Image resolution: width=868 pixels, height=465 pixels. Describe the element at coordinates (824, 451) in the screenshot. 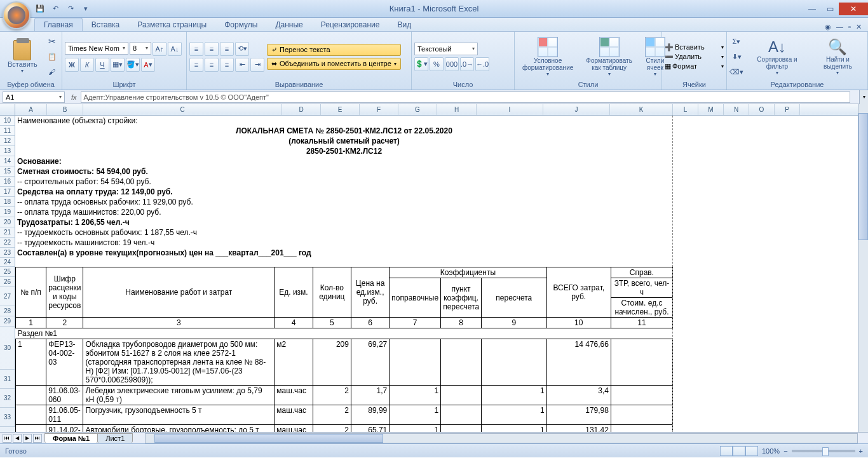

I see `zoom-slider` at that location.